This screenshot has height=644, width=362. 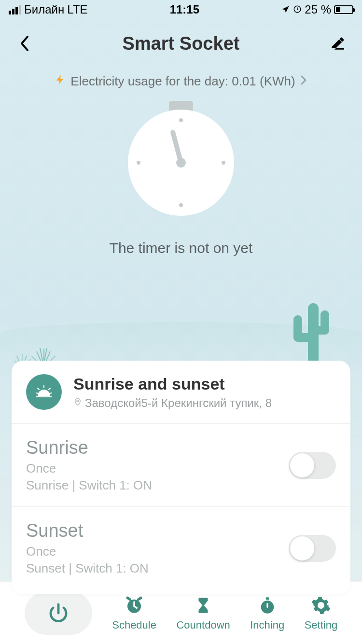 I want to click on sunrise-freq: Once, so click(x=157, y=468).